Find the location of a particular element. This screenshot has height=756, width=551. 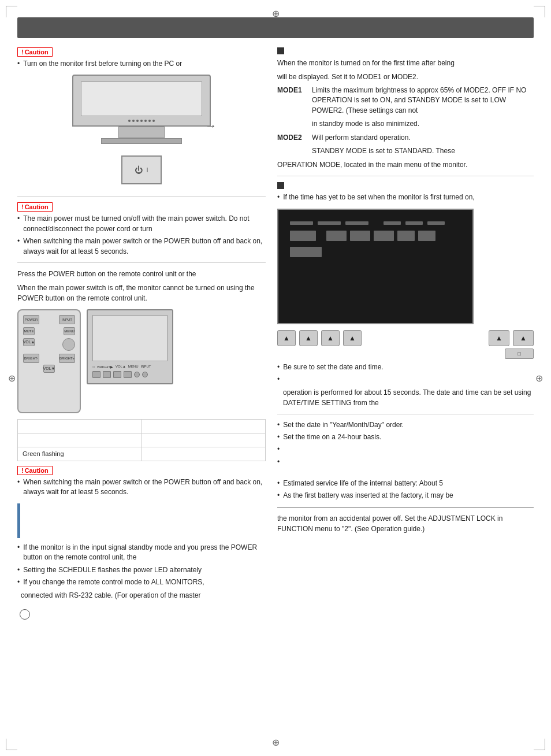

block4 is located at coordinates (384, 236).